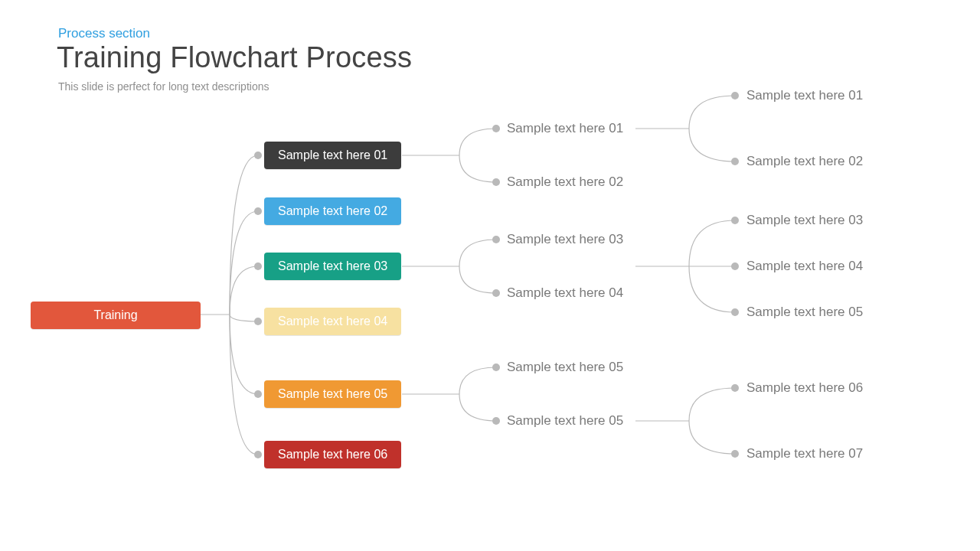 This screenshot has height=551, width=980. I want to click on level3-leaf: Sample text here 03, so click(805, 220).